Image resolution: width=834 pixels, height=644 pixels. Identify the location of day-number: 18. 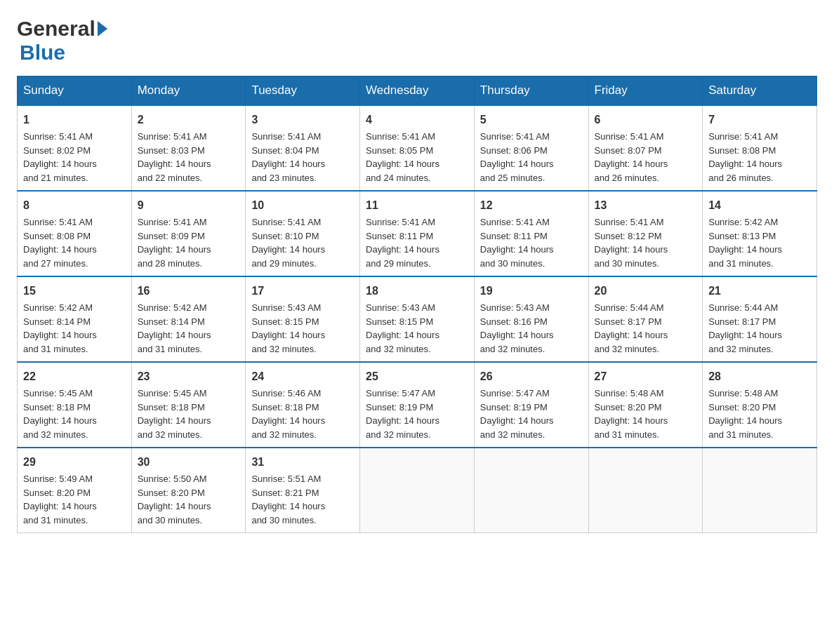
(417, 291).